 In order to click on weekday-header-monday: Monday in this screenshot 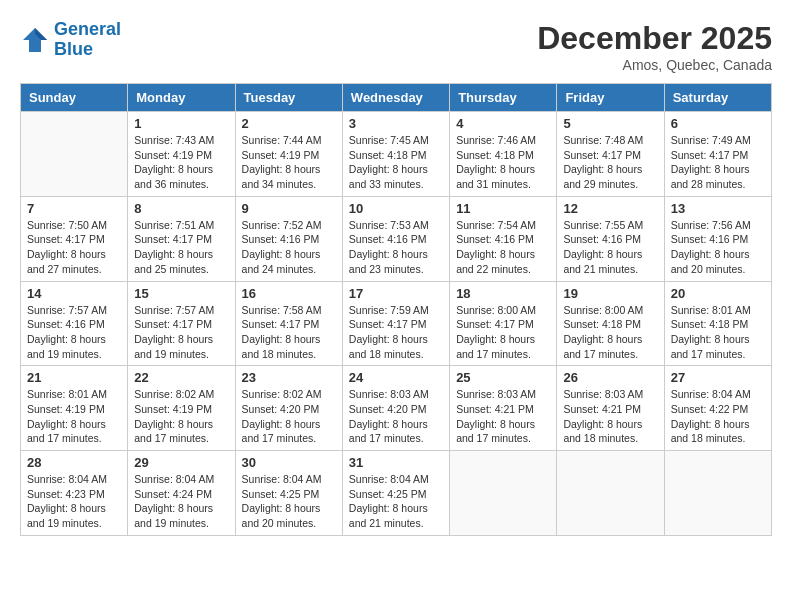, I will do `click(182, 98)`.